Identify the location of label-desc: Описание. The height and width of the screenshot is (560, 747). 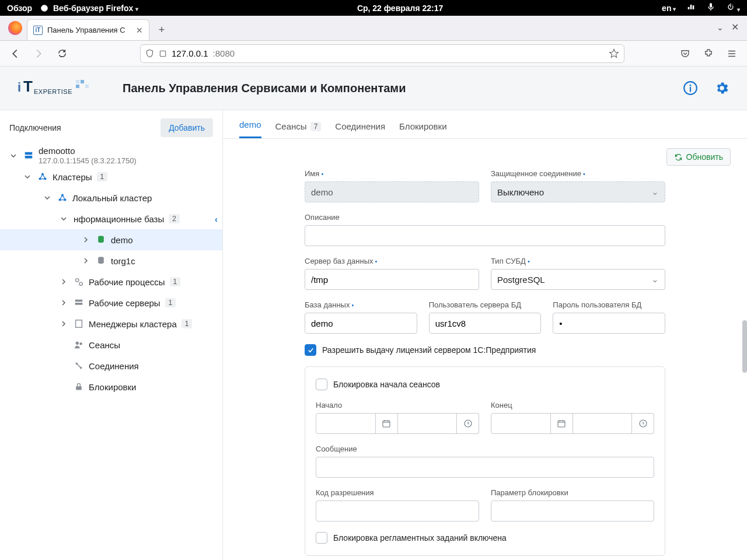
(485, 217).